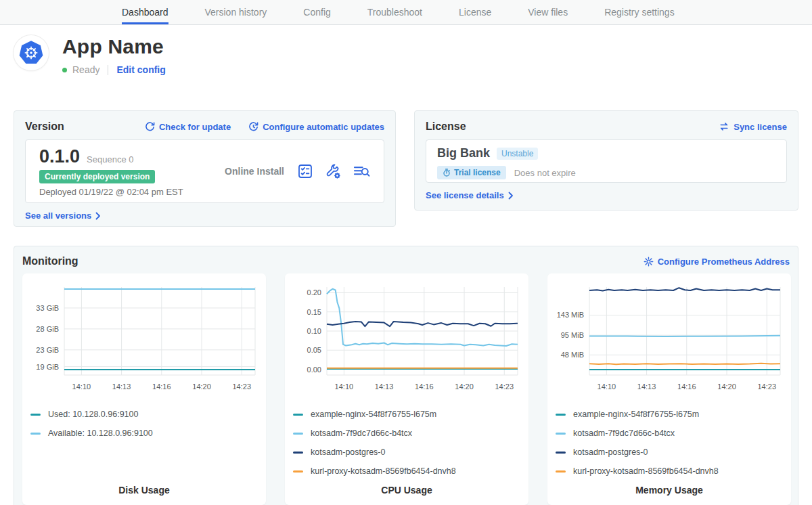 The image size is (812, 505). What do you see at coordinates (333, 172) in the screenshot?
I see `wrench-gear-icon` at bounding box center [333, 172].